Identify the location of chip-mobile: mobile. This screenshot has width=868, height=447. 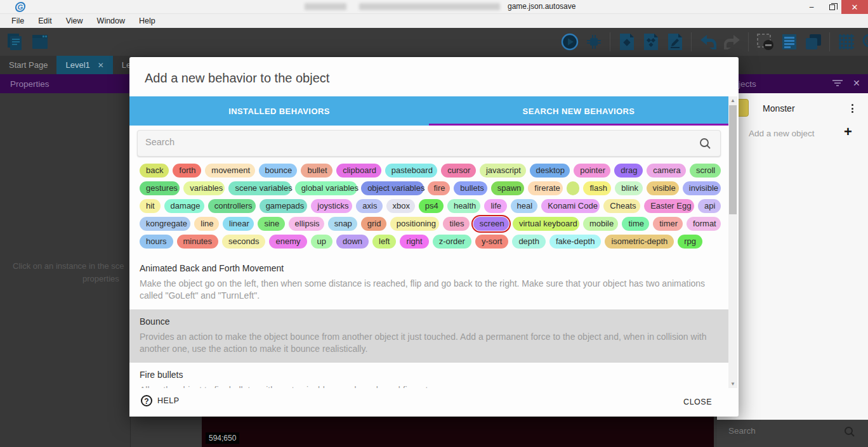
(600, 224).